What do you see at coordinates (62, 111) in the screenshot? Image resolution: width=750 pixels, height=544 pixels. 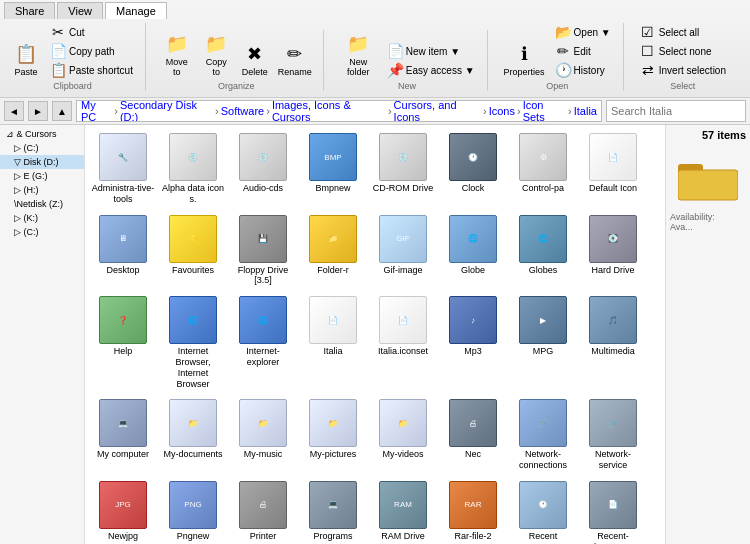 I see `up-button: ▲` at bounding box center [62, 111].